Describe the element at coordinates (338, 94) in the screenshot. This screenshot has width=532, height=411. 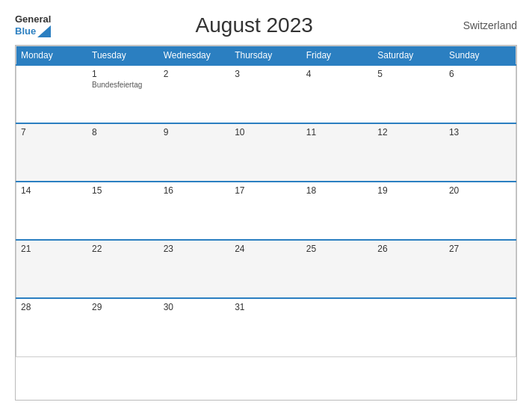
I see `day-cell: 4` at that location.